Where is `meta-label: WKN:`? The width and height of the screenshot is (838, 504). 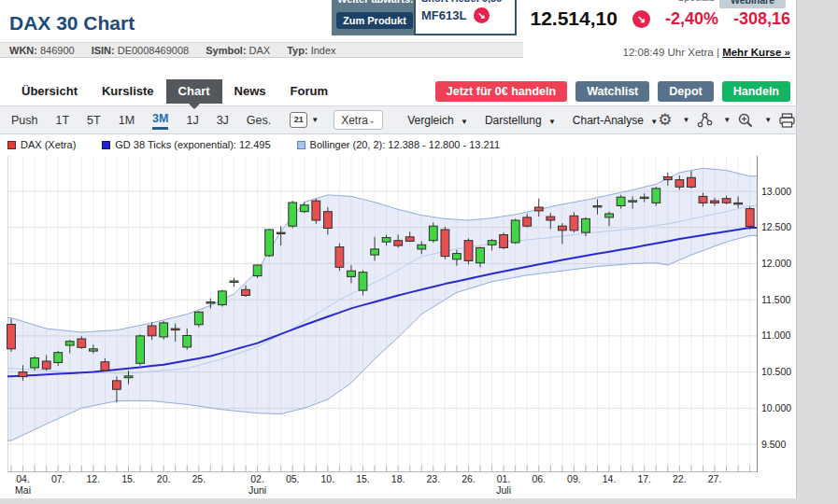
meta-label: WKN: is located at coordinates (23, 50).